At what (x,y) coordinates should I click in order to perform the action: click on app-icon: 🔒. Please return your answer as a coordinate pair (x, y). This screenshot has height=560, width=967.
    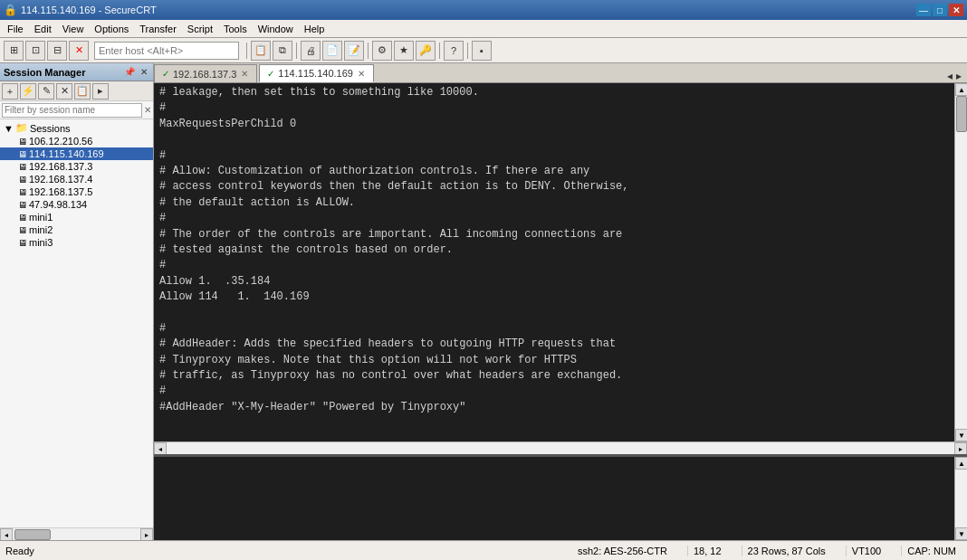
    Looking at the image, I should click on (11, 10).